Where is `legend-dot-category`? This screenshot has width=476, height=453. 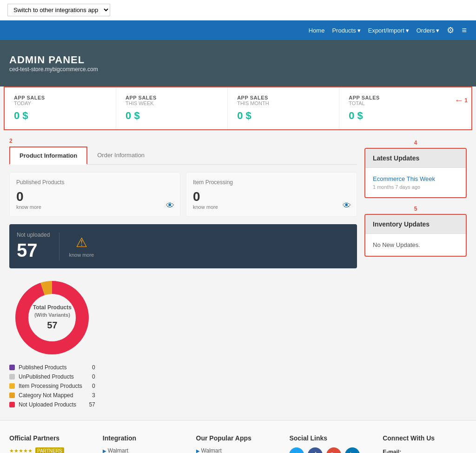
legend-dot-category is located at coordinates (12, 395).